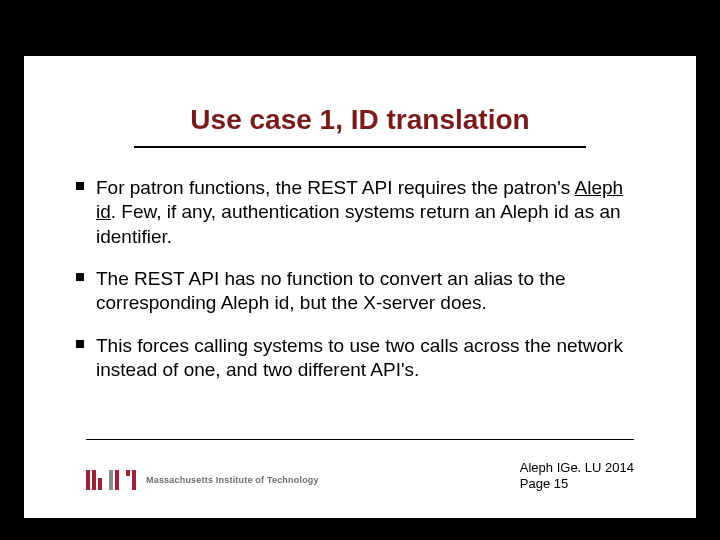  Describe the element at coordinates (360, 358) in the screenshot. I see `list-item: This forces calling systems to use two c…` at that location.